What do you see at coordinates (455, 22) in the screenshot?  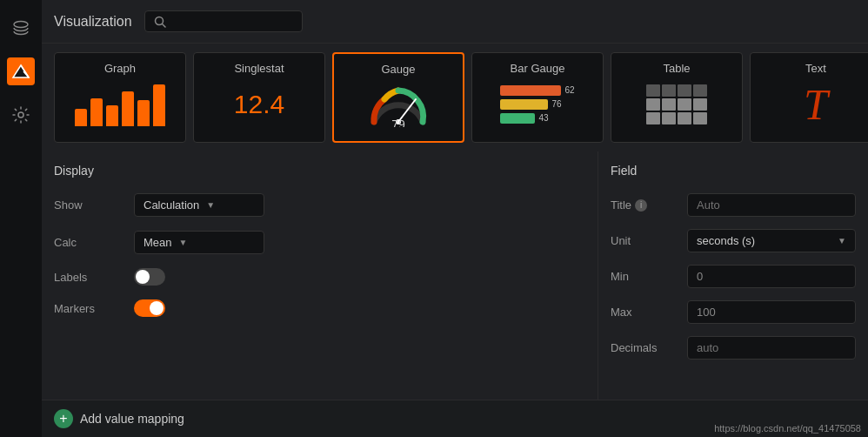 I see `top-bar: Visualization` at bounding box center [455, 22].